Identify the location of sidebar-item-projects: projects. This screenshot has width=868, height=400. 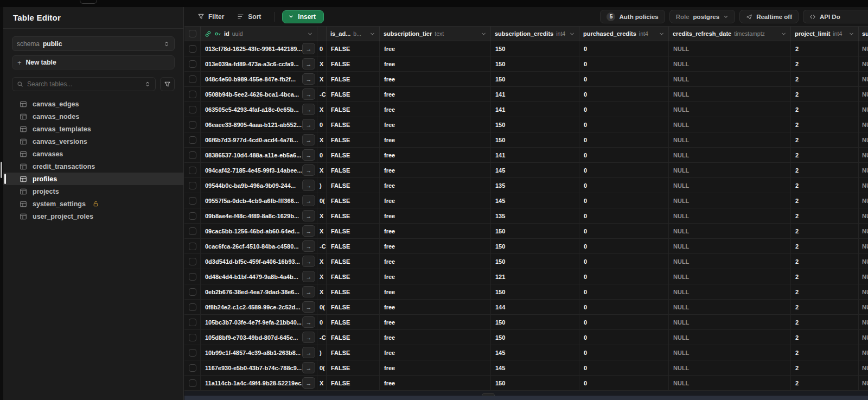
(93, 191).